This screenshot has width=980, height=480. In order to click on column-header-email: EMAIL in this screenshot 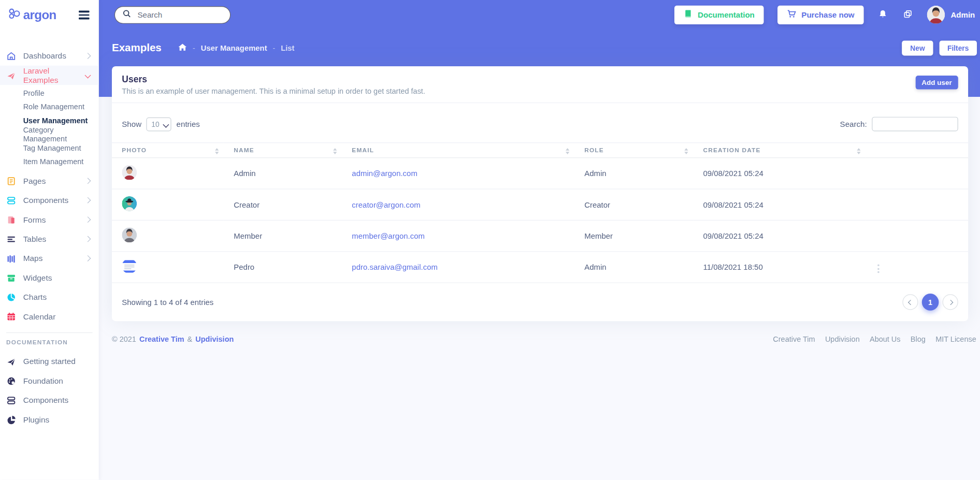, I will do `click(458, 150)`.